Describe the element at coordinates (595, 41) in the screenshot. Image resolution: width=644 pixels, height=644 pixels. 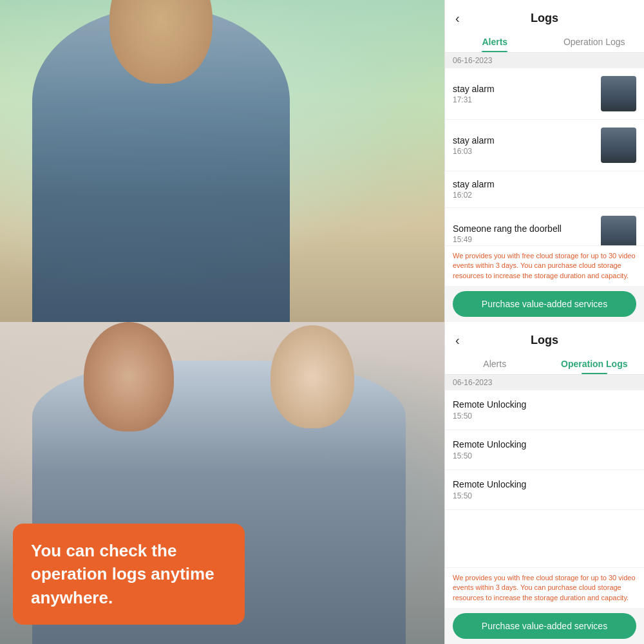
I see `top-tab-operation-logs: Operation Logs` at that location.